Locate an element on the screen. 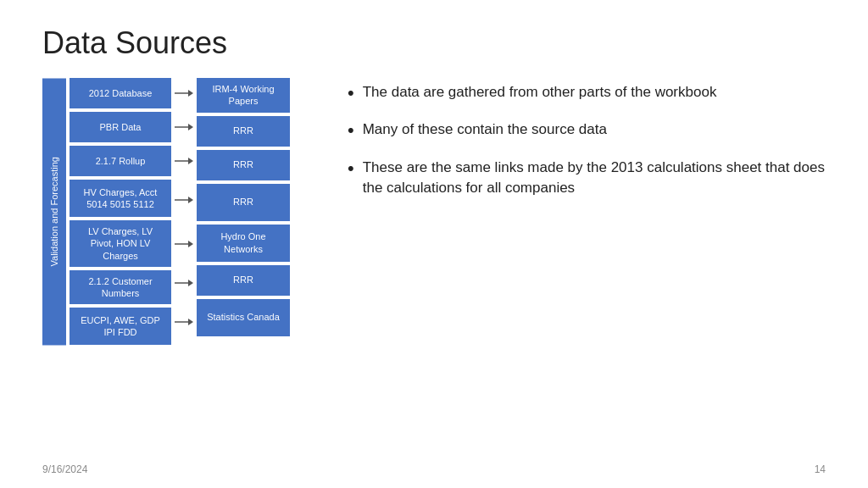 This screenshot has height=488, width=868. bullet-text-3: These are the same links made by the 201… is located at coordinates (594, 178).